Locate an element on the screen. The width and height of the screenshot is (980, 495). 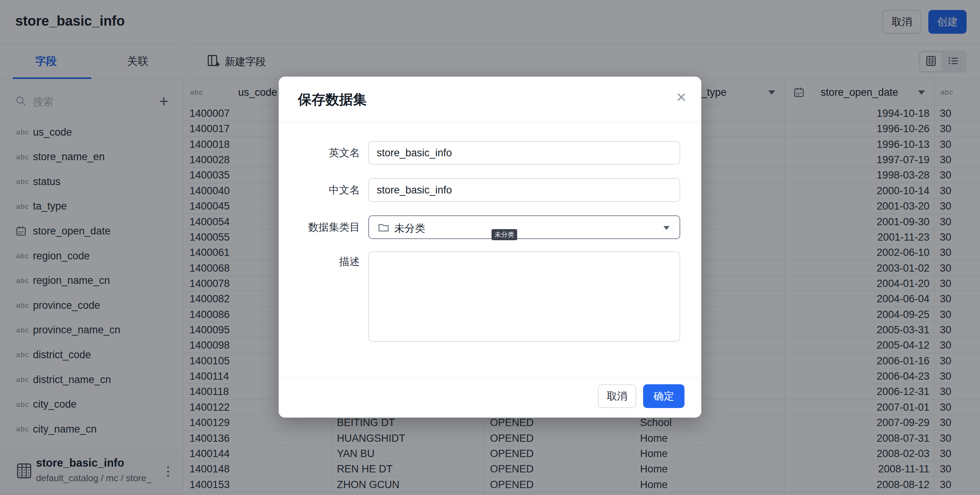
close-icon: ✕ is located at coordinates (681, 97).